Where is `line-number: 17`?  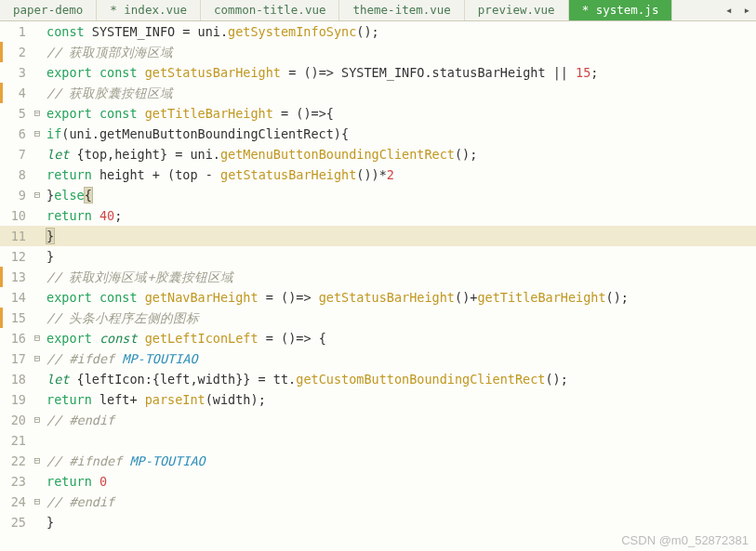
line-number: 17 is located at coordinates (16, 359).